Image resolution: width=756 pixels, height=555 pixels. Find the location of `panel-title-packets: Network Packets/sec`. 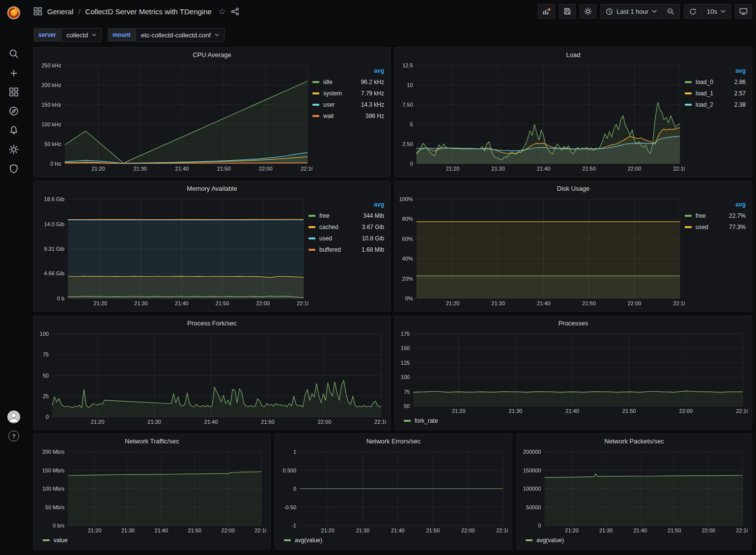

panel-title-packets: Network Packets/sec is located at coordinates (634, 441).